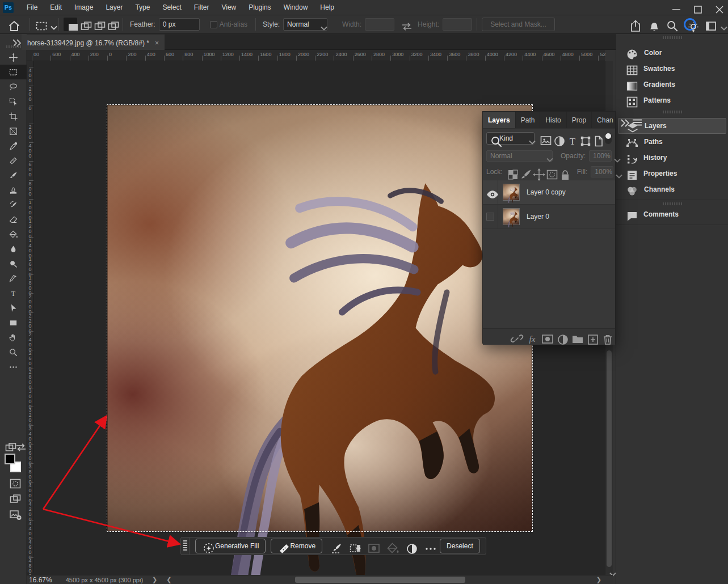 The height and width of the screenshot is (584, 728). What do you see at coordinates (622, 120) in the screenshot?
I see `expand-tabs-chevron-icon` at bounding box center [622, 120].